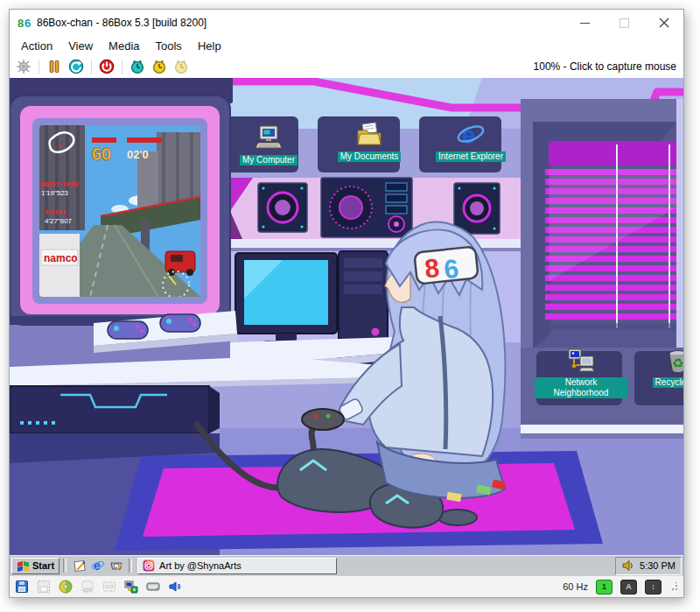 Image resolution: width=700 pixels, height=612 pixels. Describe the element at coordinates (269, 160) in the screenshot. I see `desktop-icon-label: My Computer` at that location.